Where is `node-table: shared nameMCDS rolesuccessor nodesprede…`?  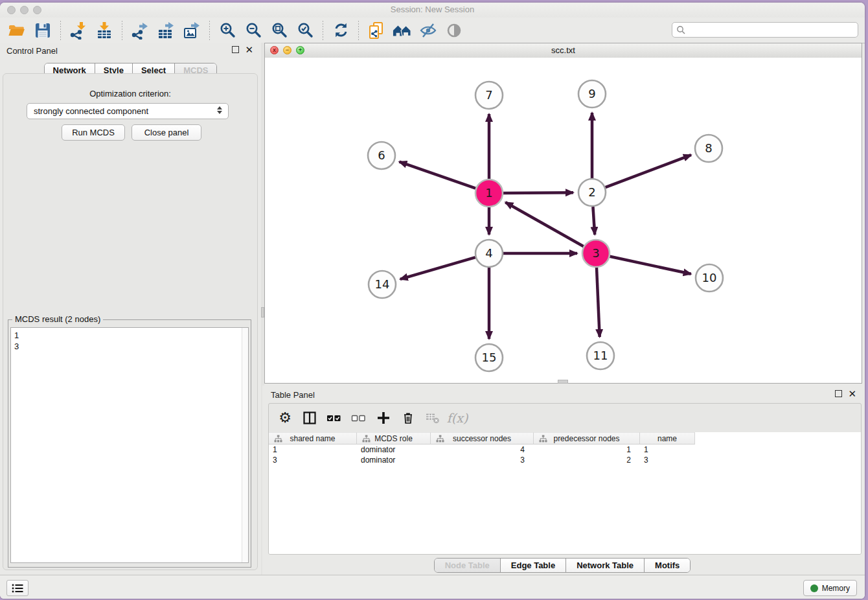 node-table: shared nameMCDS rolesuccessor nodesprede… is located at coordinates (565, 493).